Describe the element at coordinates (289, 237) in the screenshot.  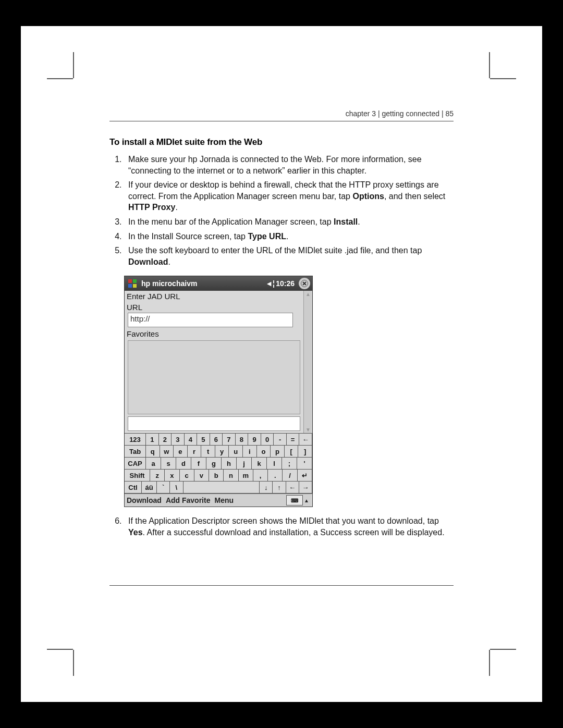
I see `step-4: In the Install Source screen, tap Type U…` at that location.